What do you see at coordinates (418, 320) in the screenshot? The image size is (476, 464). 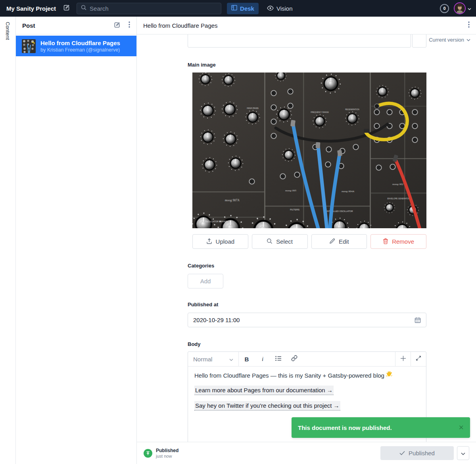 I see `calendar-icon` at bounding box center [418, 320].